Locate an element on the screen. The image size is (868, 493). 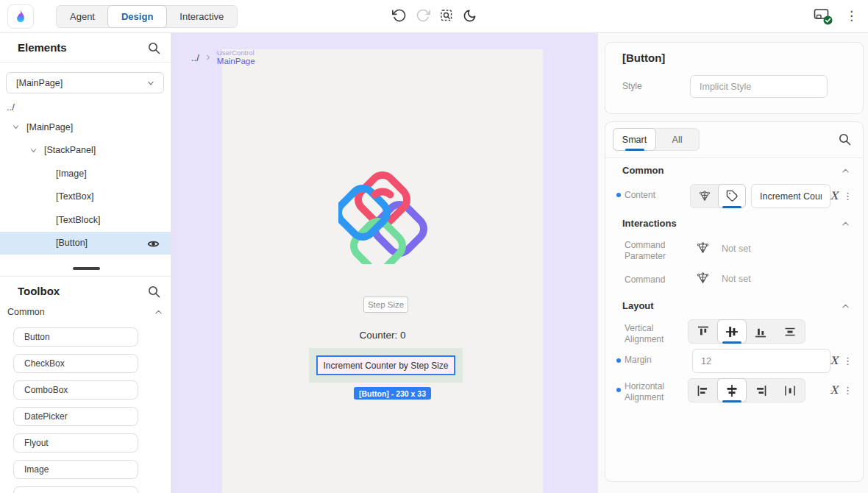
tab-design: Design is located at coordinates (137, 16).